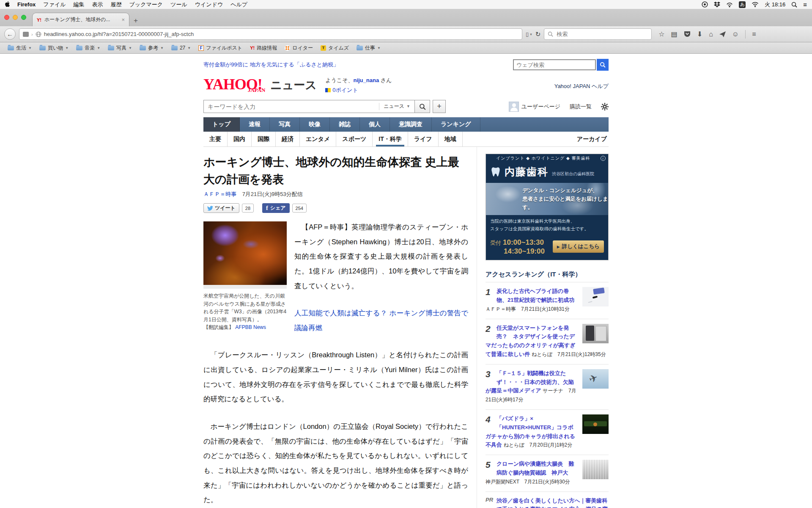 Image resolution: width=812 pixels, height=508 pixels. Describe the element at coordinates (547, 300) in the screenshot. I see `ranking-item-1: 1 炭化した古代ヘブライ語の巻物、21世紀技術で解読に初成功 ＡＦＰ＝時事 7月…` at that location.